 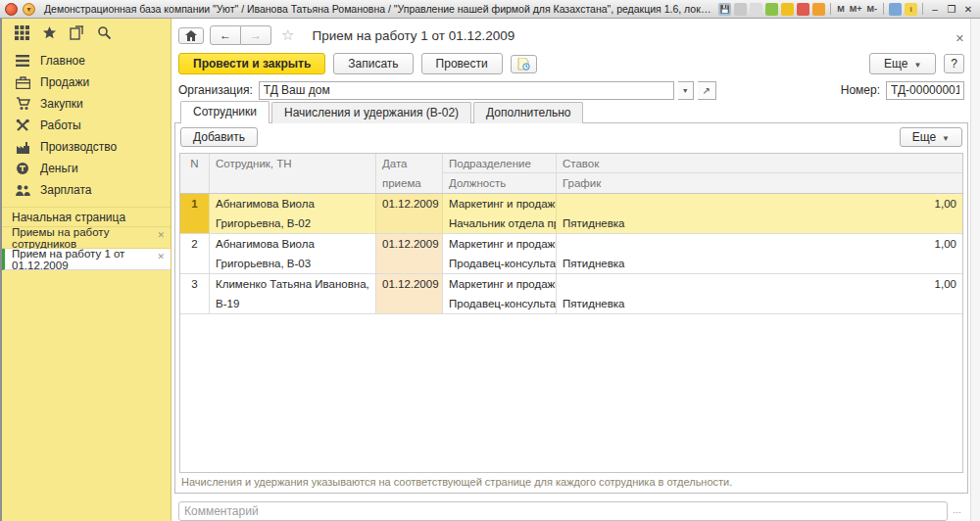 What do you see at coordinates (896, 10) in the screenshot?
I see `split-window-icon` at bounding box center [896, 10].